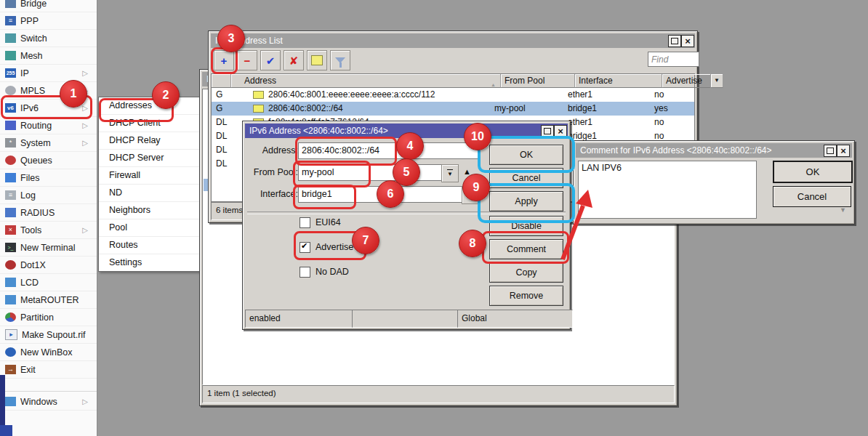 This screenshot has height=436, width=868. What do you see at coordinates (686, 81) in the screenshot?
I see `advertise-column-header: Advertise` at bounding box center [686, 81].